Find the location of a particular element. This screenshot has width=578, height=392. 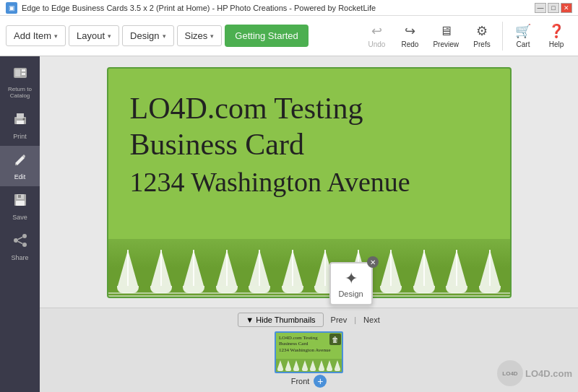

toolbar-actions: ↩ Undo ↪ Redo 🖥 Preview ⚙ Prefs 🛒 Cart ❓… is located at coordinates (467, 36).